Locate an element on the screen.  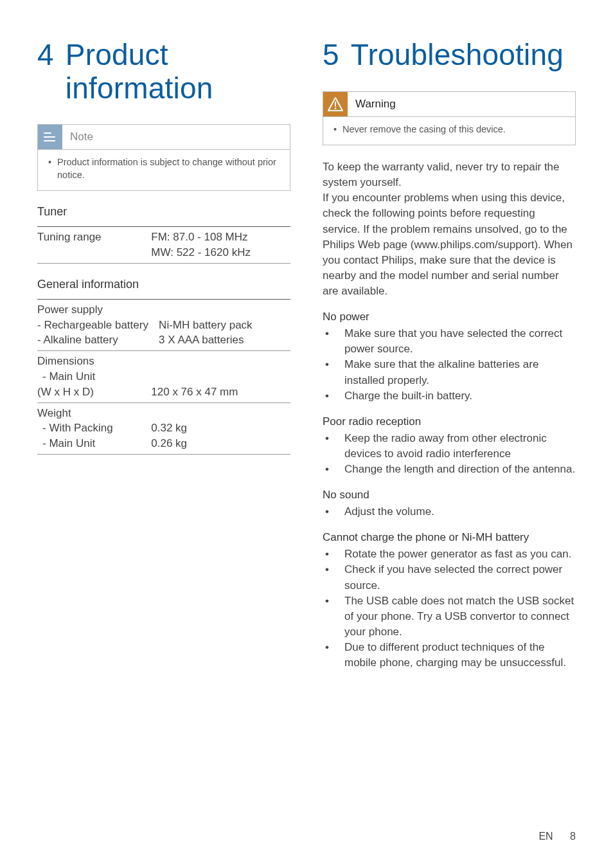
general-info-heading: General information is located at coordinates (164, 284).